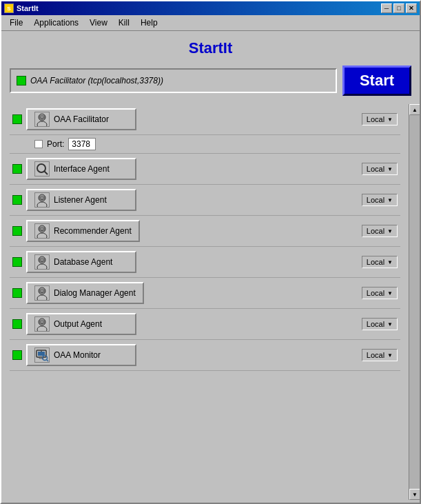 This screenshot has width=421, height=504. What do you see at coordinates (211, 47) in the screenshot?
I see `app-title: StartIt` at bounding box center [211, 47].